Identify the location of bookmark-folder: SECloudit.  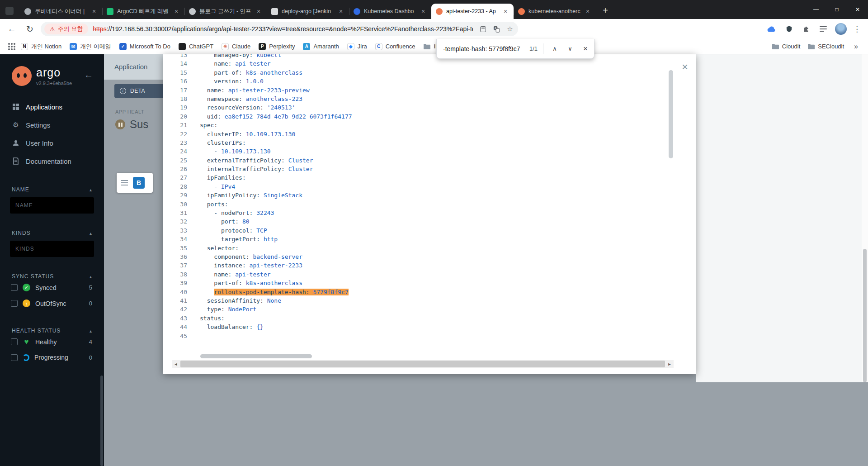
(826, 46).